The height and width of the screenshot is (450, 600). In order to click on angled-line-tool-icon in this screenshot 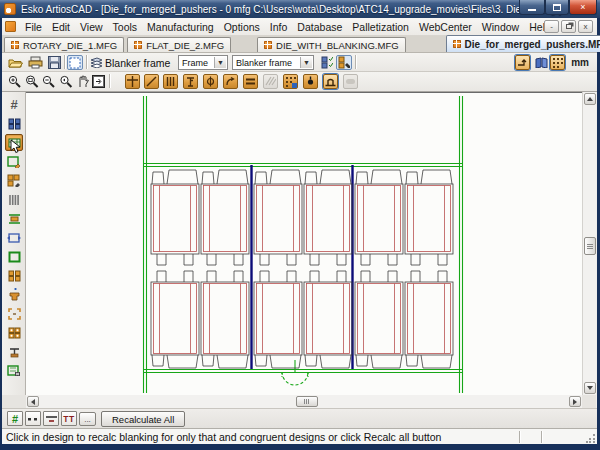, I will do `click(152, 82)`.